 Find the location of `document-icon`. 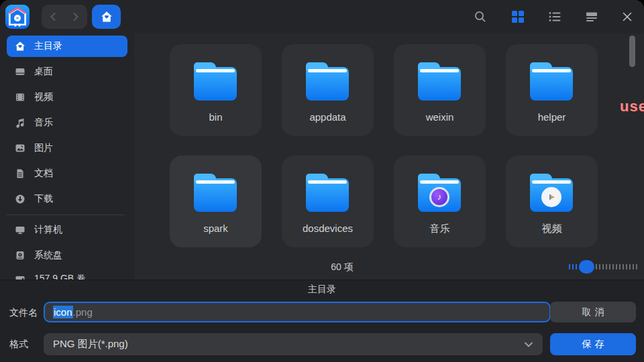

document-icon is located at coordinates (20, 174).